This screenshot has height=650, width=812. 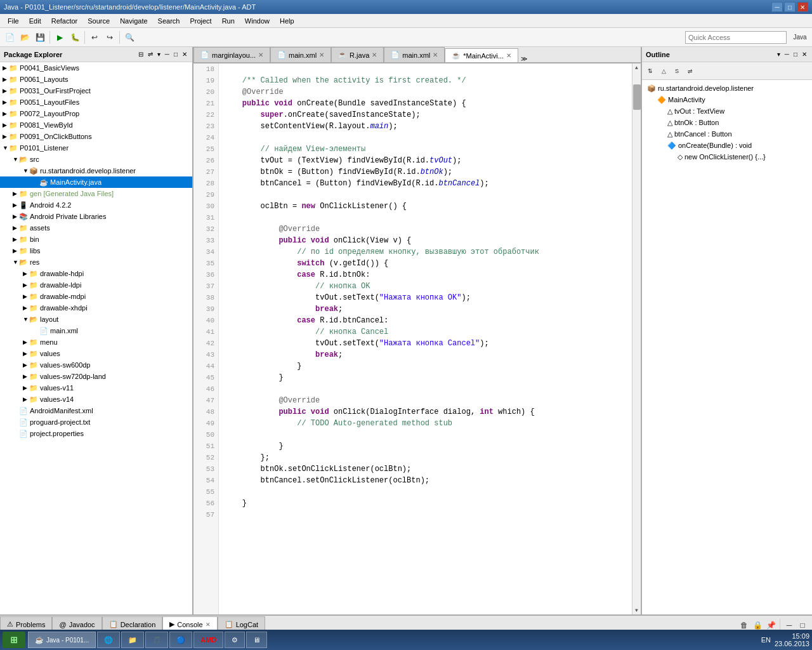 I want to click on taskbar-ie: 🌐, so click(x=108, y=640).